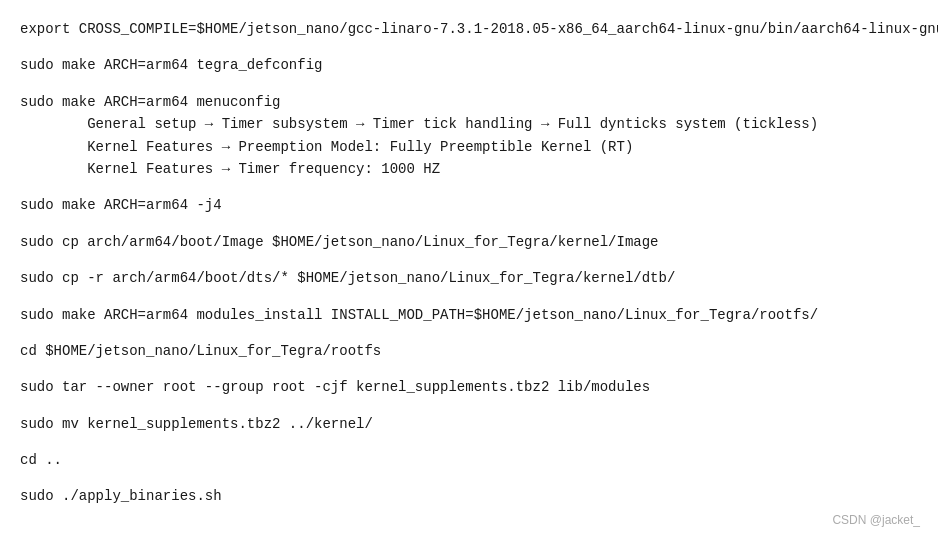  What do you see at coordinates (469, 29) in the screenshot?
I see `export-line: export CROSS_COMPILE=$HOME/jetson_nano/g…` at bounding box center [469, 29].